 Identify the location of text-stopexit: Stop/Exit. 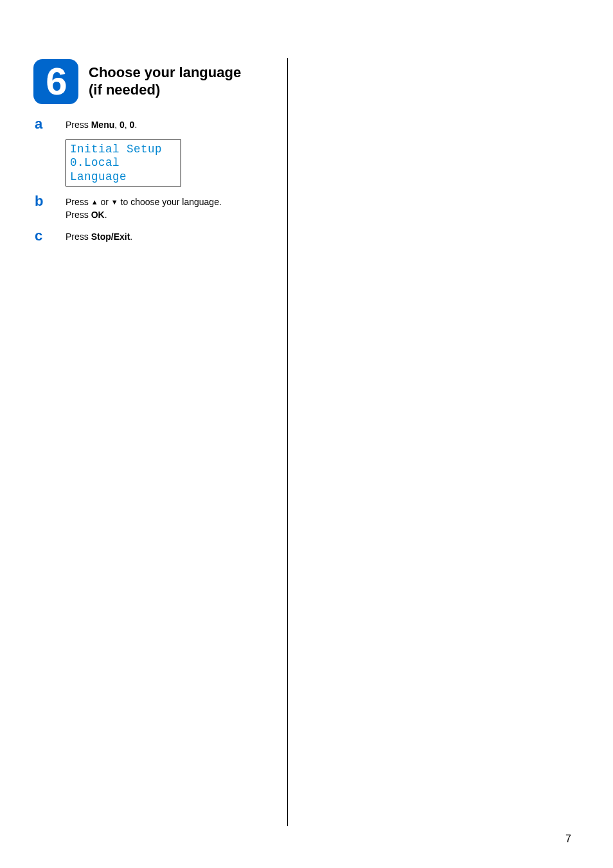
(111, 237).